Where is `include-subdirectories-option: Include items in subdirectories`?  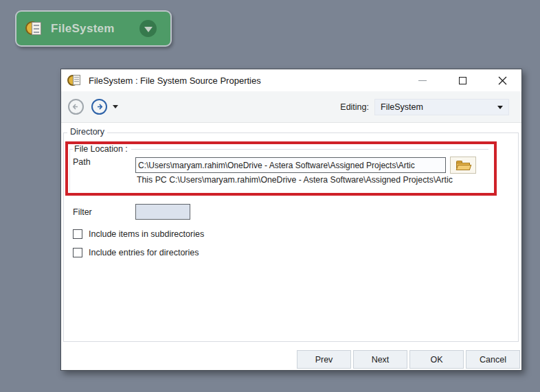 include-subdirectories-option: Include items in subdirectories is located at coordinates (139, 234).